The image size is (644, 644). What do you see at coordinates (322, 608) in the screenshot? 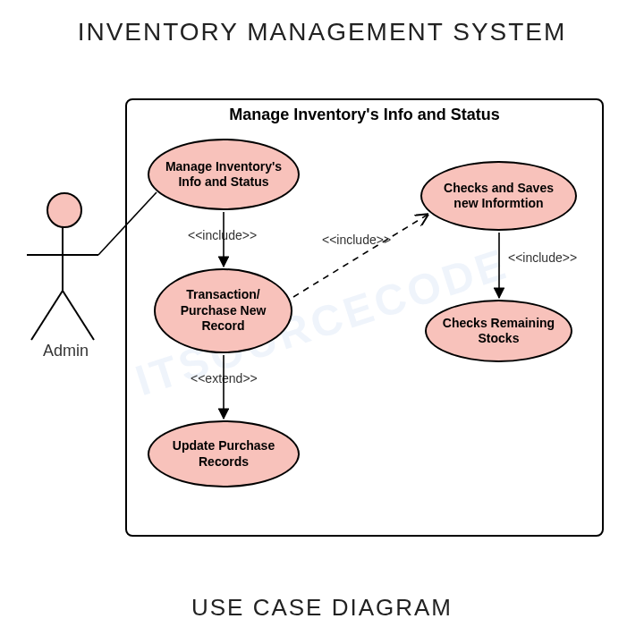
I see `diagram-footer: USE CASE DIAGRAM` at bounding box center [322, 608].